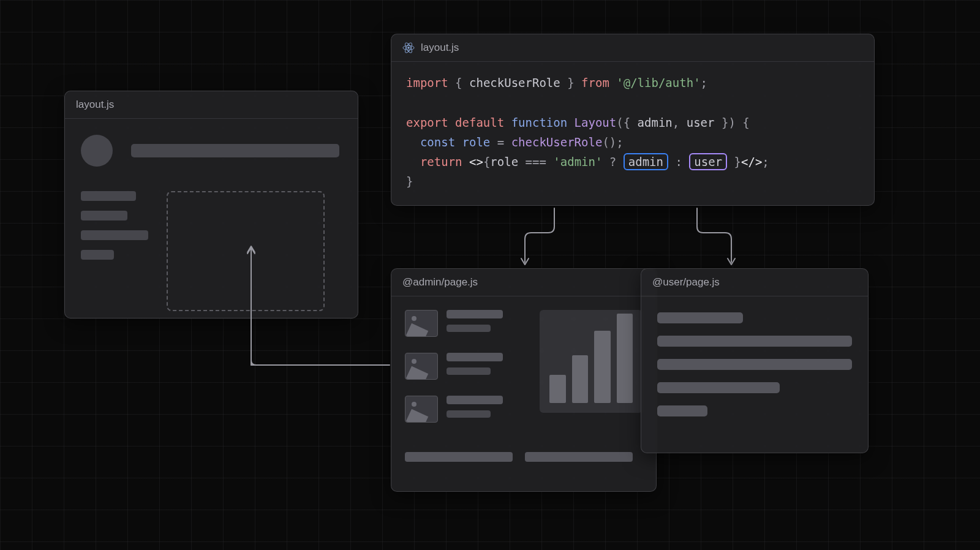 This screenshot has width=980, height=550. What do you see at coordinates (211, 223) in the screenshot?
I see `panel-body` at bounding box center [211, 223].